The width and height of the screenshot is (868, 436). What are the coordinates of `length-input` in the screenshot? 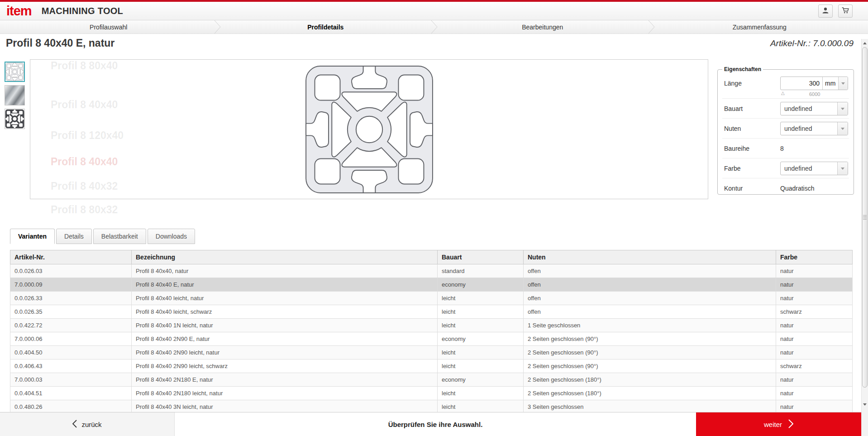 It's located at (801, 83).